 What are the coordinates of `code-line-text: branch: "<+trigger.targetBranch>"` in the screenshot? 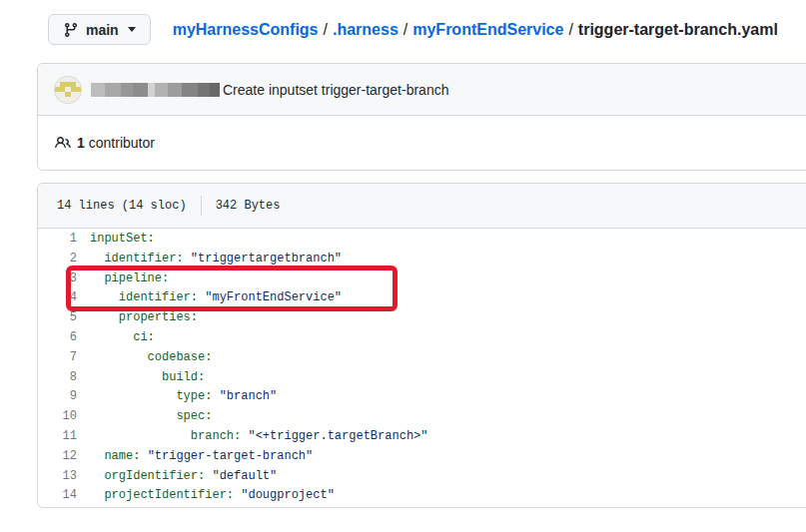 It's located at (252, 437).